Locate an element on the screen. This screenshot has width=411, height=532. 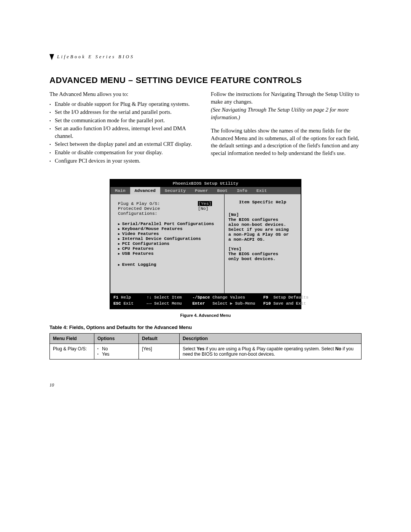
option-item: No is located at coordinates (116, 349).